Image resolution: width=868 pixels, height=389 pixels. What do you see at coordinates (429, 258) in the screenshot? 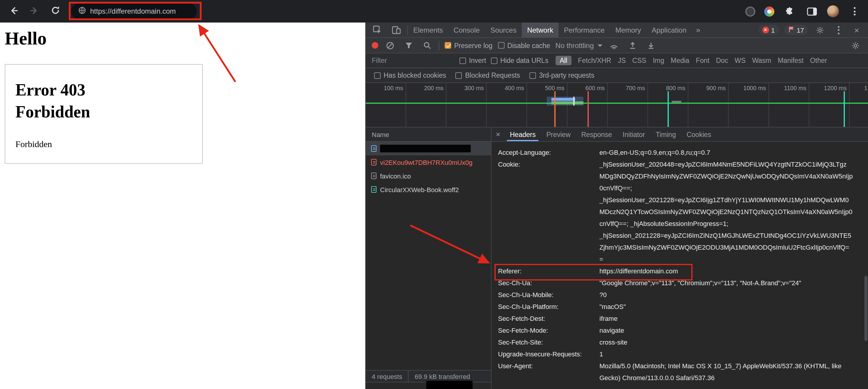
I see `request-list-panel: Name vi2EKou9wt7DBH7RXu0mUx0g` at bounding box center [429, 258].